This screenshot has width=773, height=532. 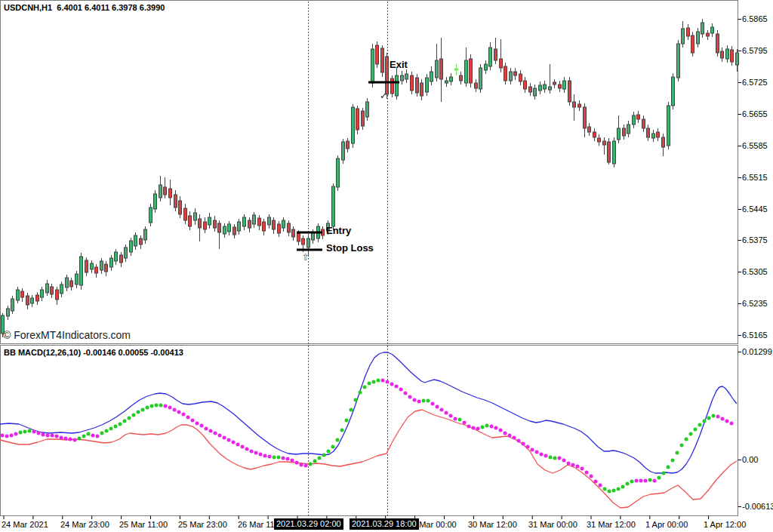 What do you see at coordinates (757, 352) in the screenshot?
I see `indicator-axis-label: 0.01299` at bounding box center [757, 352].